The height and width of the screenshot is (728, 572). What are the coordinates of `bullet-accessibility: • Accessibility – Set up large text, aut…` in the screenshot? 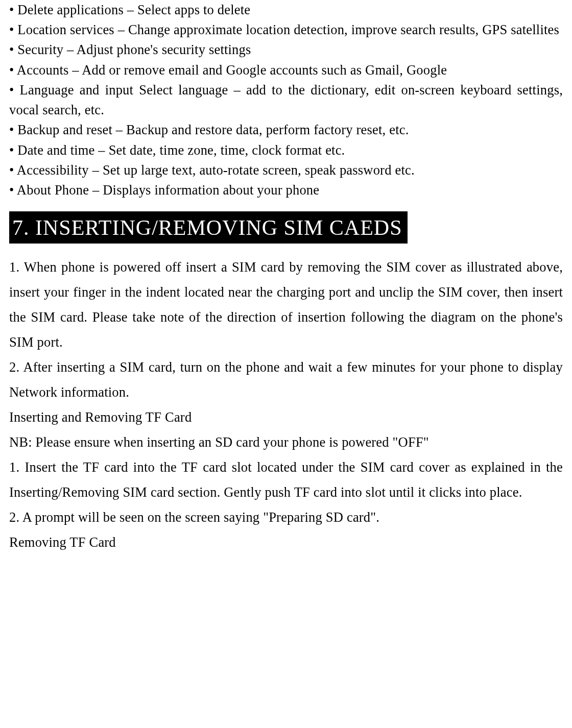 It's located at (286, 171).